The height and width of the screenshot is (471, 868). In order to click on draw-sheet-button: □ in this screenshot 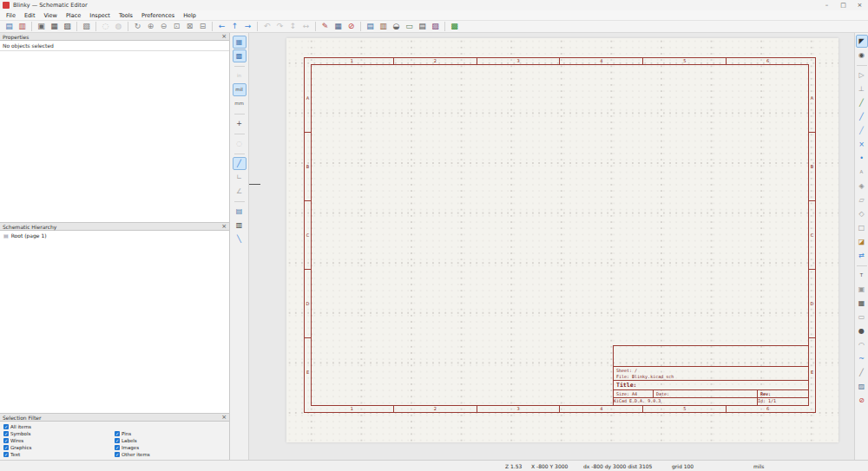, I will do `click(862, 227)`.